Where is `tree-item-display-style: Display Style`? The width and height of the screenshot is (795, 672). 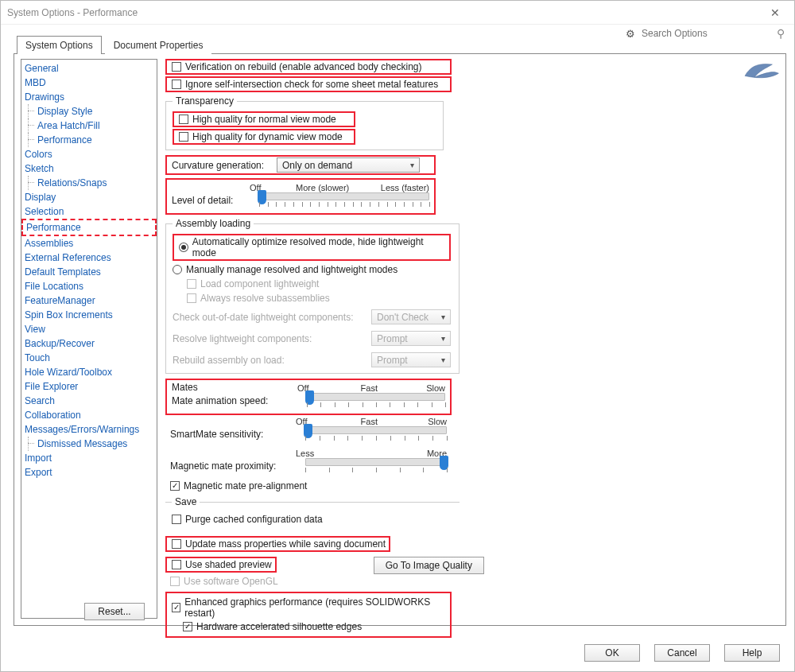
tree-item-display-style: Display Style is located at coordinates (89, 111).